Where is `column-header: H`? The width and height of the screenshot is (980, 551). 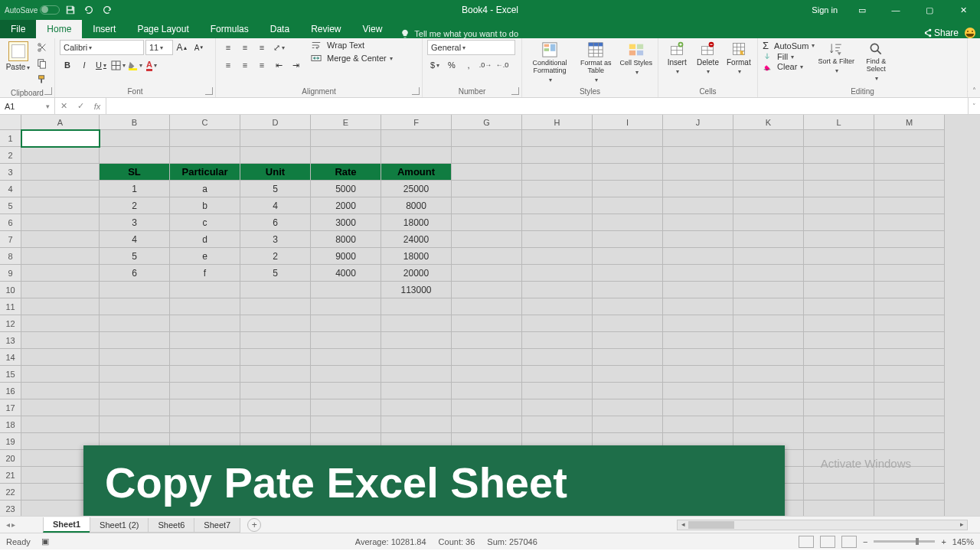 column-header: H is located at coordinates (557, 122).